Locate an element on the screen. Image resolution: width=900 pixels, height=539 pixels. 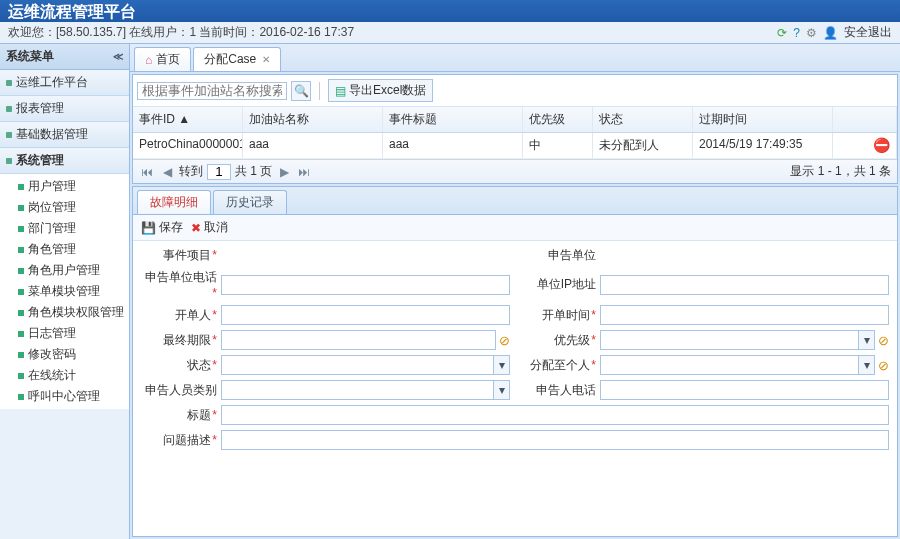
tab-fault-detail: 故障明细 is located at coordinates (174, 202).